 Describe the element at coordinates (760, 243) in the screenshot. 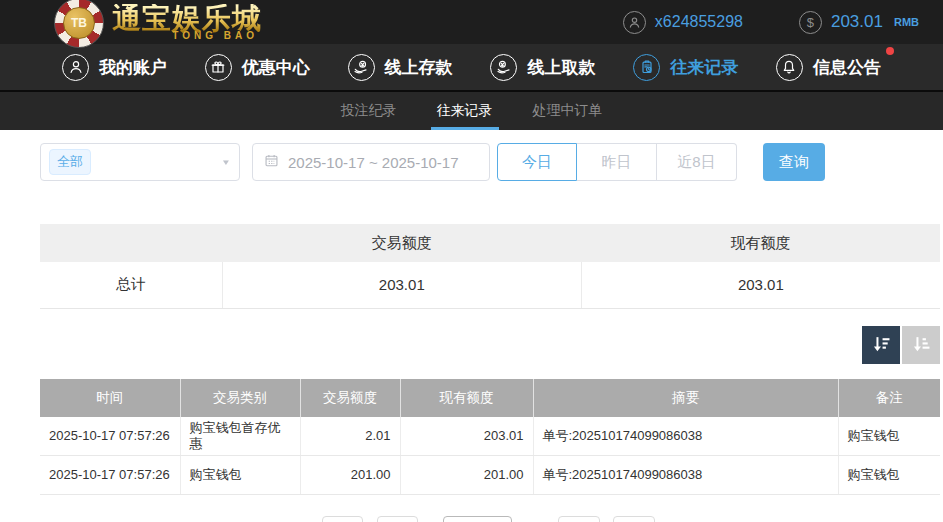

I see `summary-header-balance: 现有额度` at that location.